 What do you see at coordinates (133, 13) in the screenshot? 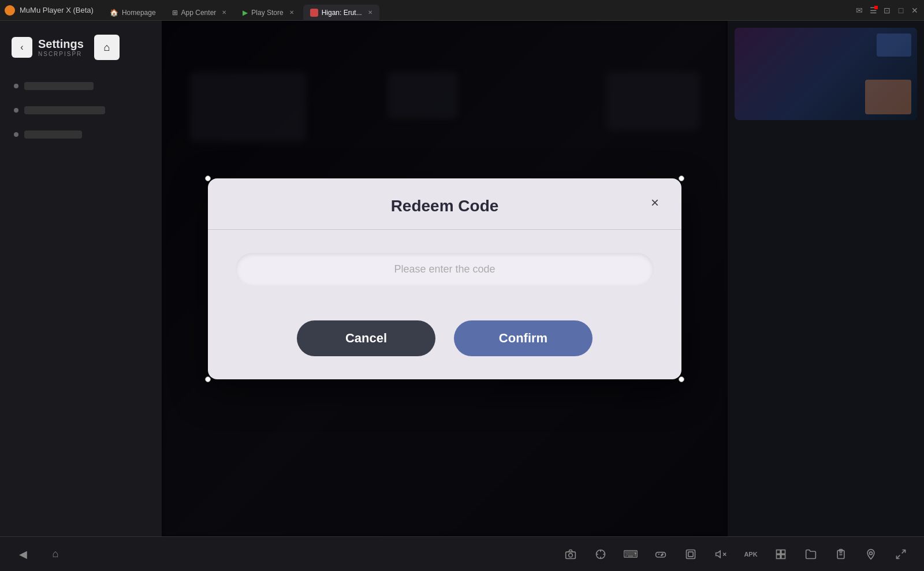
I see `tab-homepage: 🏠 Homepage` at bounding box center [133, 13].